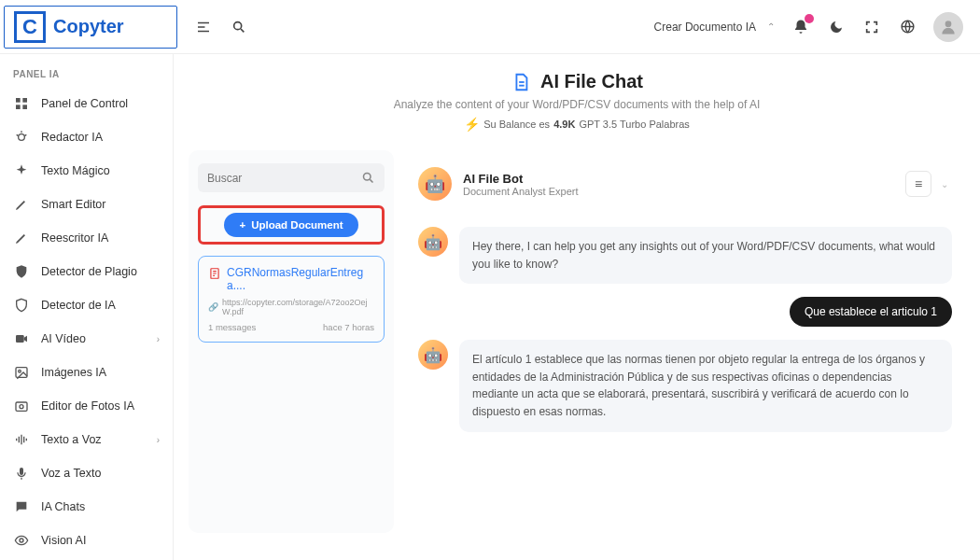 The width and height of the screenshot is (980, 560). What do you see at coordinates (521, 82) in the screenshot?
I see `file-icon` at bounding box center [521, 82].